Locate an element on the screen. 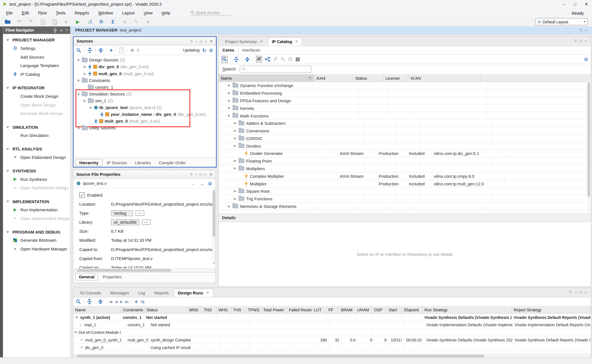  column-header-whs: WHS is located at coordinates (224, 310).